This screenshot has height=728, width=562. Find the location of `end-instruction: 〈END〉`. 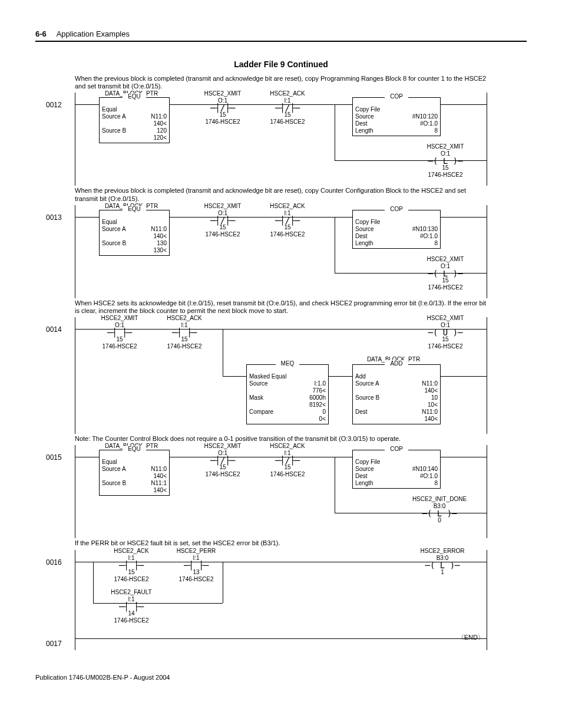

end-instruction: 〈END〉 is located at coordinates (471, 638).